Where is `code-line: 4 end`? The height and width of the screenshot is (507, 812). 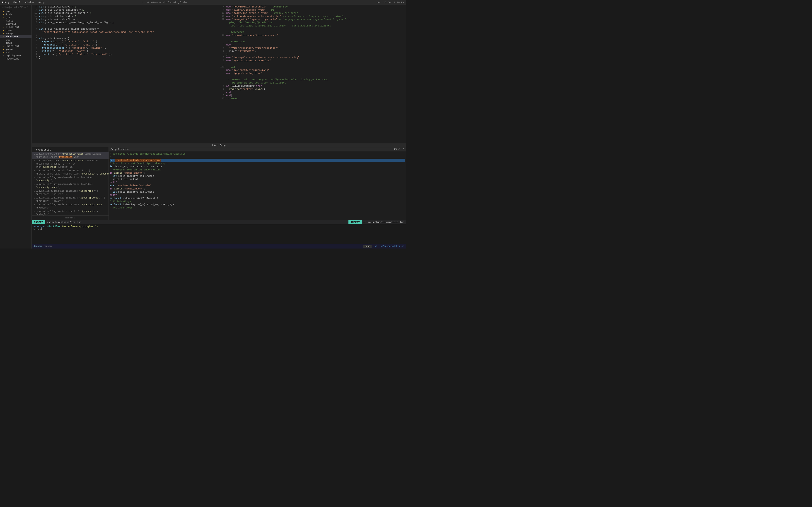
code-line: 4 end is located at coordinates (313, 93).